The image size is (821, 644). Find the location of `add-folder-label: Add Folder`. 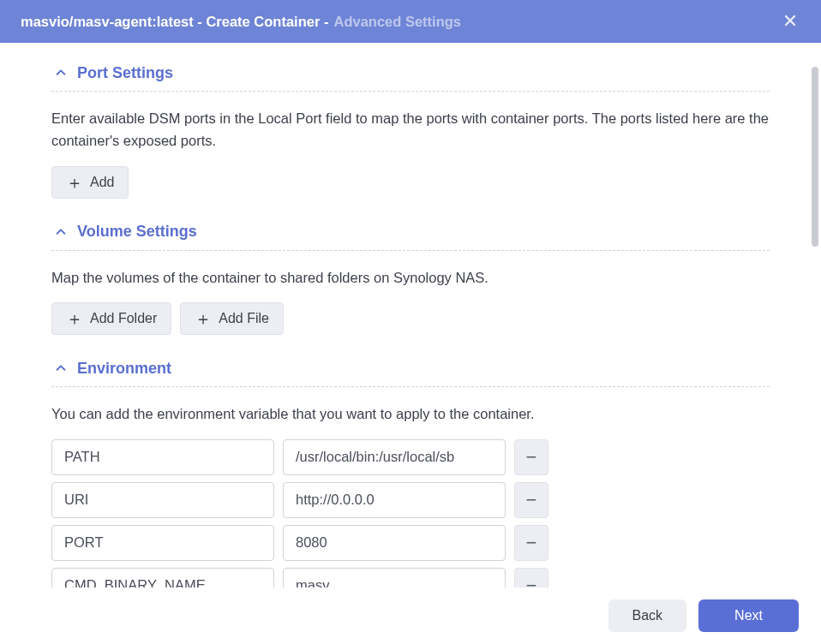

add-folder-label: Add Folder is located at coordinates (123, 319).